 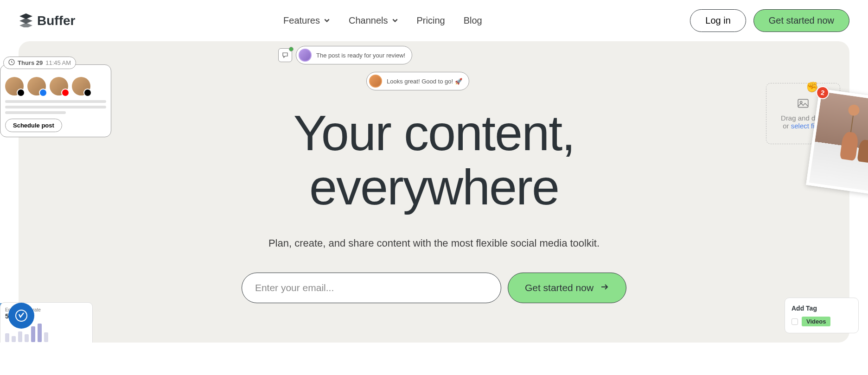 I want to click on signup-form: Get started now, so click(x=434, y=288).